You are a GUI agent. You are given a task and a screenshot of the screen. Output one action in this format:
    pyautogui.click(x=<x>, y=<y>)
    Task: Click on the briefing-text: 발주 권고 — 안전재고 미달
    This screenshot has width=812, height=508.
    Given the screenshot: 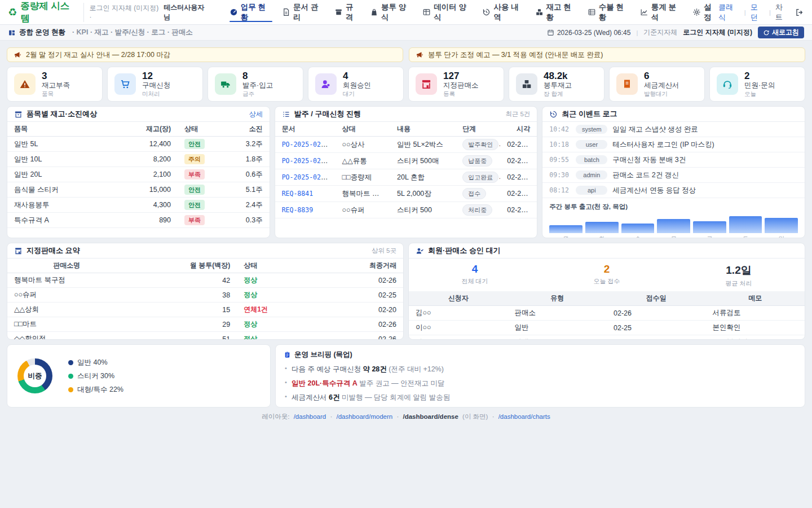 What is the action you would take?
    pyautogui.click(x=401, y=383)
    